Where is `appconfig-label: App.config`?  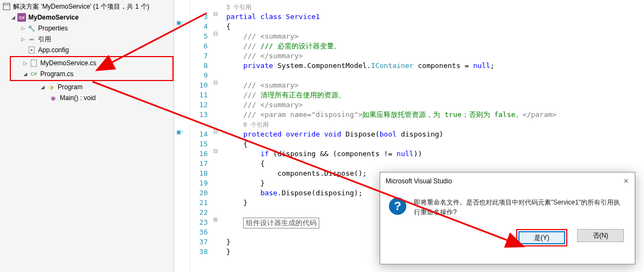 appconfig-label: App.config is located at coordinates (53, 50).